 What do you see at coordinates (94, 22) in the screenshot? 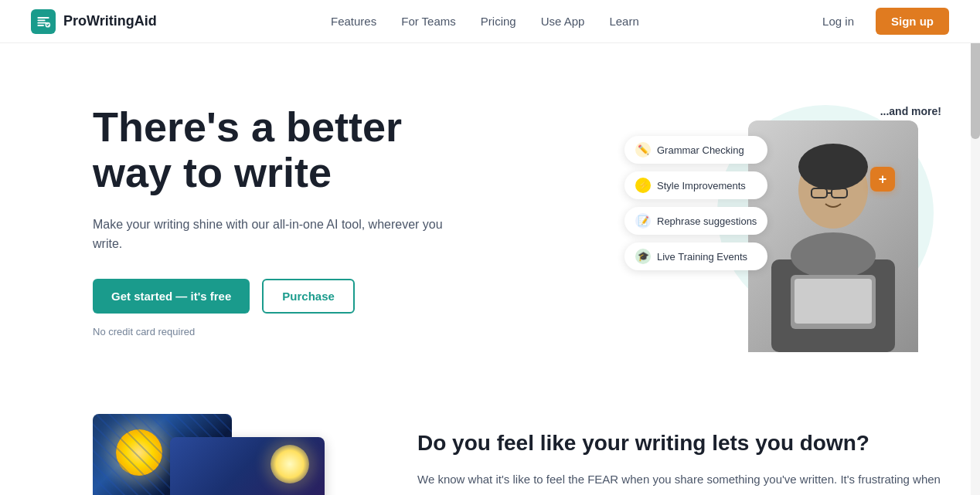
I see `logo: ProWritingAid` at bounding box center [94, 22].